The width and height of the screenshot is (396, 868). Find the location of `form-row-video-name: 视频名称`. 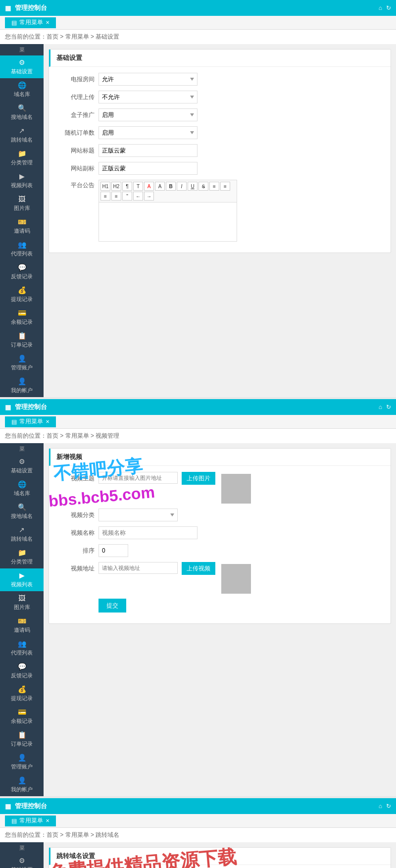

form-row-video-name: 视频名称 is located at coordinates (220, 533).